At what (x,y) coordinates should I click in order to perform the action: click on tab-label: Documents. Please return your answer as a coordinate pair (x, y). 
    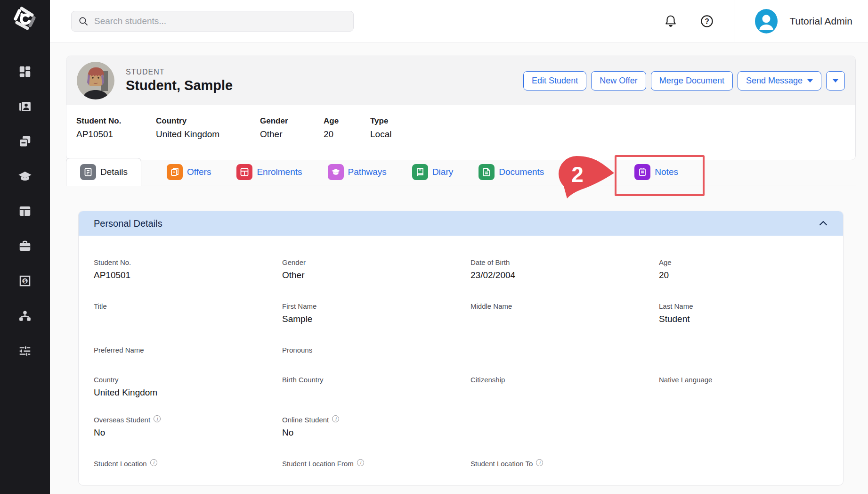
    Looking at the image, I should click on (521, 172).